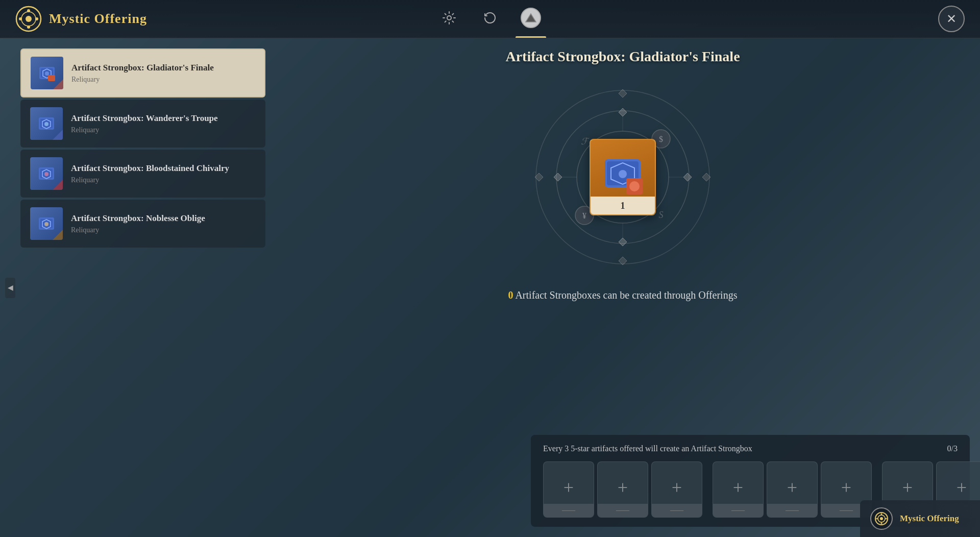 The image size is (980, 537). I want to click on item-icon-wanderer, so click(46, 124).